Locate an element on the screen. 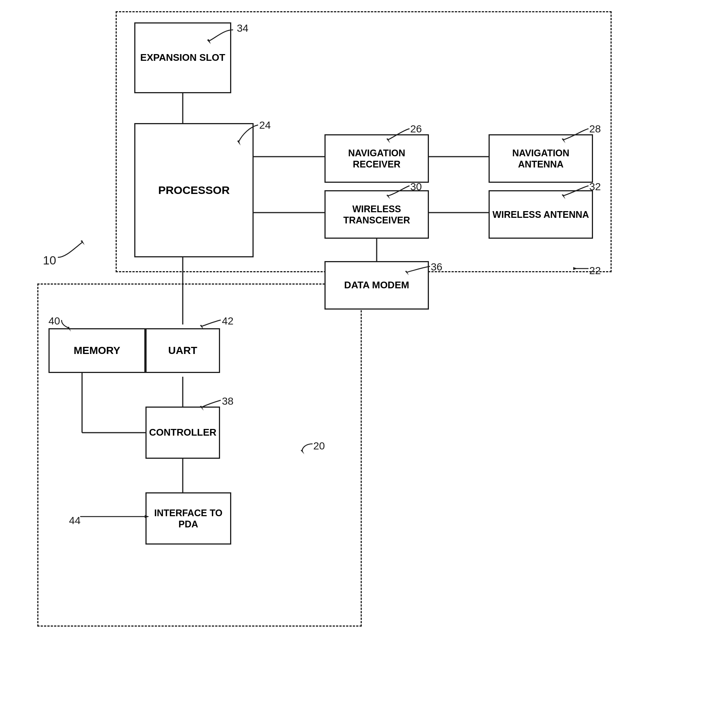 The height and width of the screenshot is (715, 728). ref-22: 22 is located at coordinates (595, 271).